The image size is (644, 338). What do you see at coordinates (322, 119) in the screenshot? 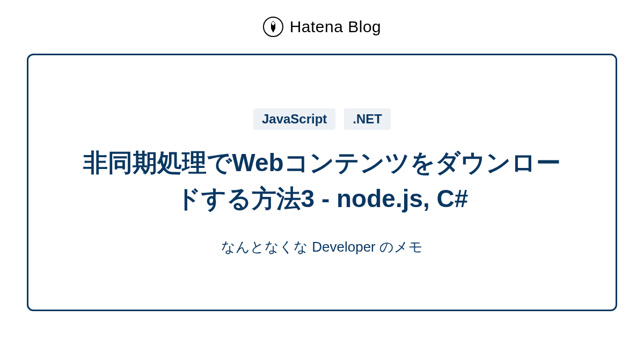
I see `tag-list: JavaScript .NET` at bounding box center [322, 119].